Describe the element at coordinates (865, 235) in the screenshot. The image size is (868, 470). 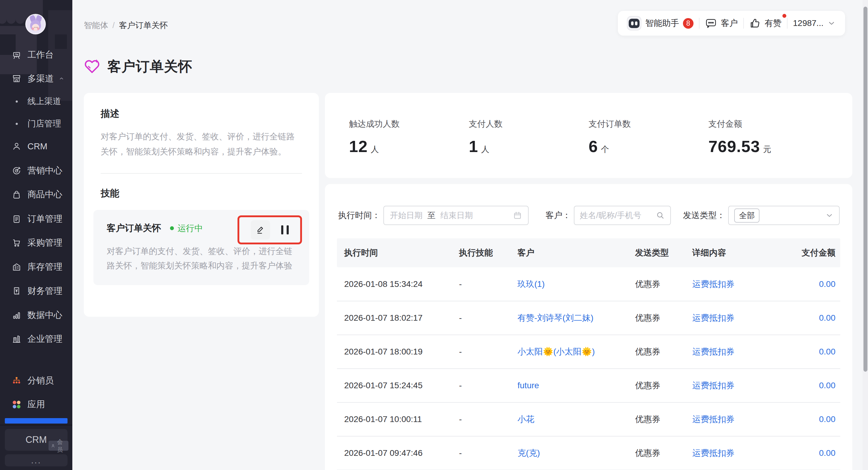
I see `vertical-scrollbar` at that location.